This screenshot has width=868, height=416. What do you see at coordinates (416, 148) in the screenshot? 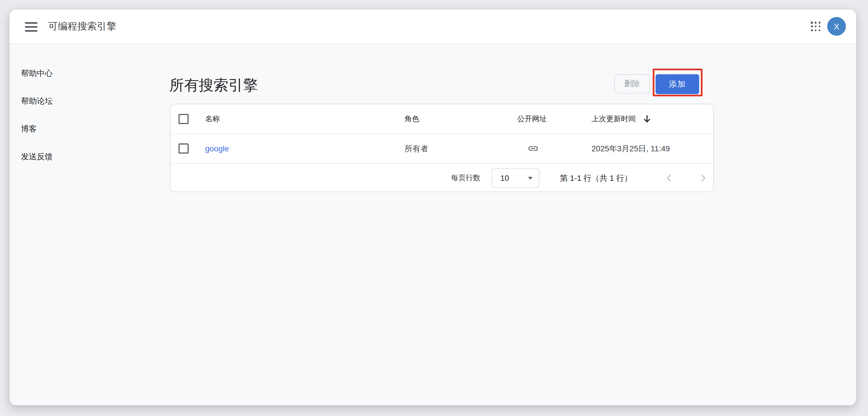
I see `engine-role: 所有者` at bounding box center [416, 148].